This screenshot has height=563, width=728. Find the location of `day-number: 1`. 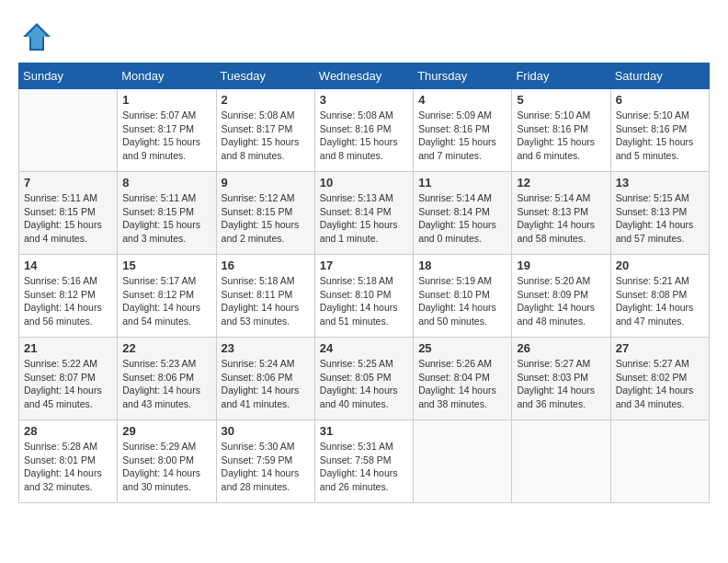

day-number: 1 is located at coordinates (166, 99).